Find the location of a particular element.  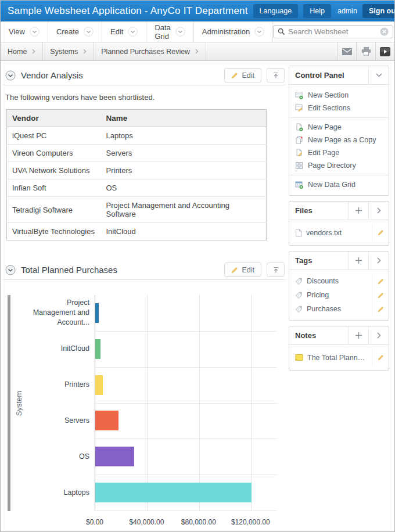

tags-expand-button is located at coordinates (379, 260).